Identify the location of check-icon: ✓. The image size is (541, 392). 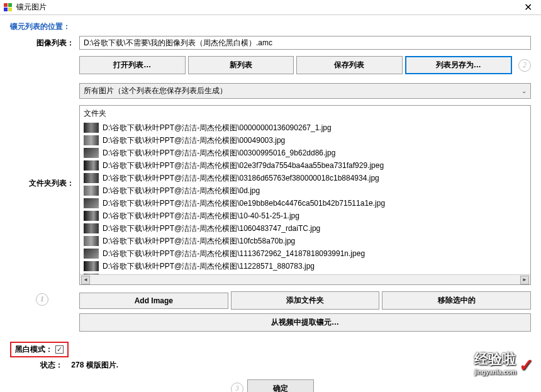
(526, 365).